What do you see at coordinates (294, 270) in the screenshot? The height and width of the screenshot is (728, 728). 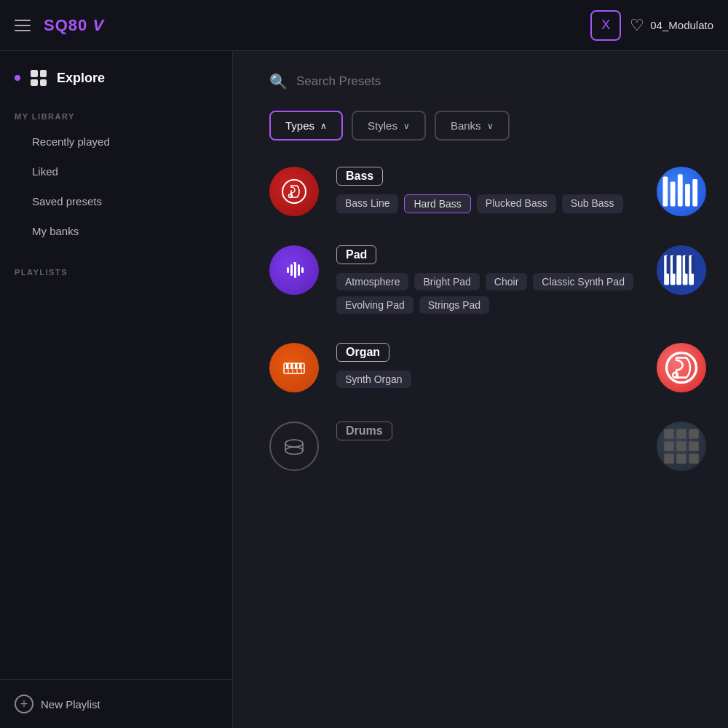 I see `pad-svg-icon` at bounding box center [294, 270].